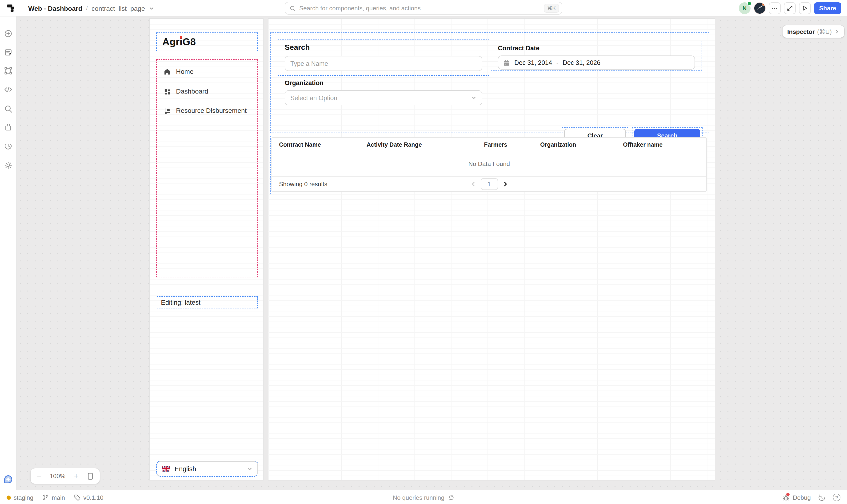  I want to click on command-search: ⌘K, so click(424, 8).